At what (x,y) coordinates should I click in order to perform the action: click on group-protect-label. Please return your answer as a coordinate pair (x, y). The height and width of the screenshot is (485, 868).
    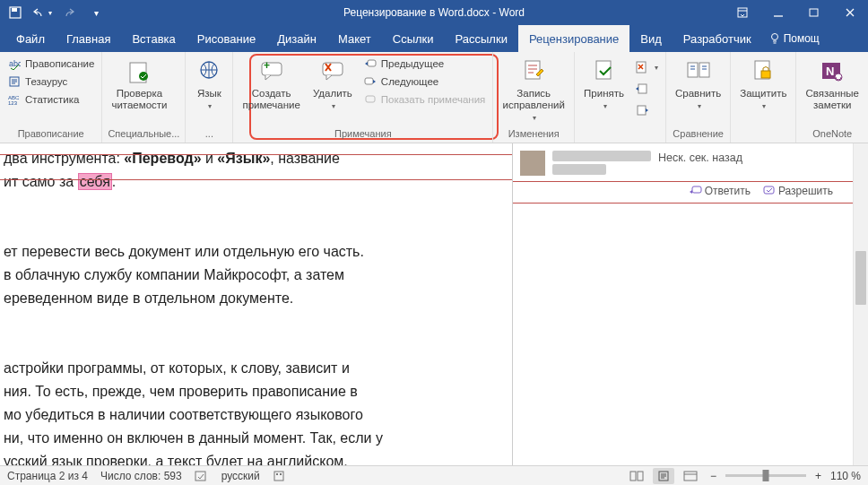
    Looking at the image, I should click on (763, 134).